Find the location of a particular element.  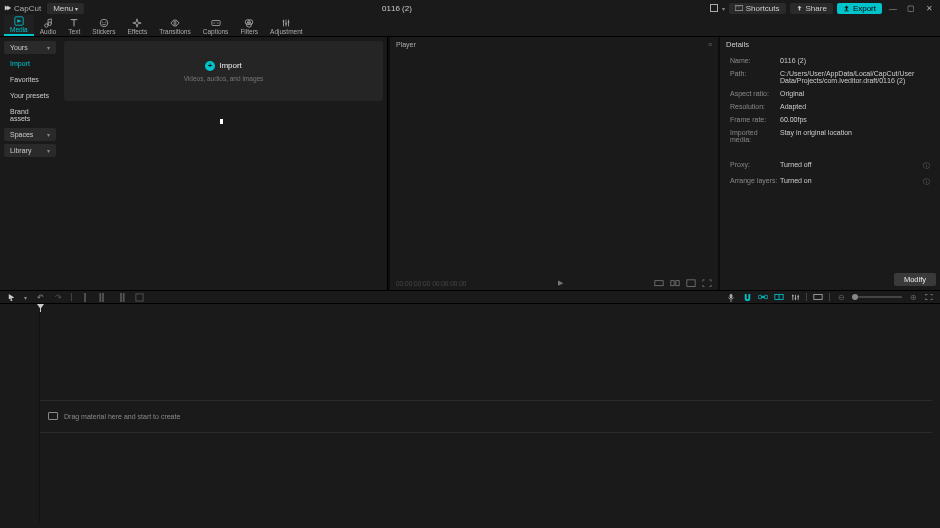

sidebar-yours: Yours▾ is located at coordinates (30, 48).